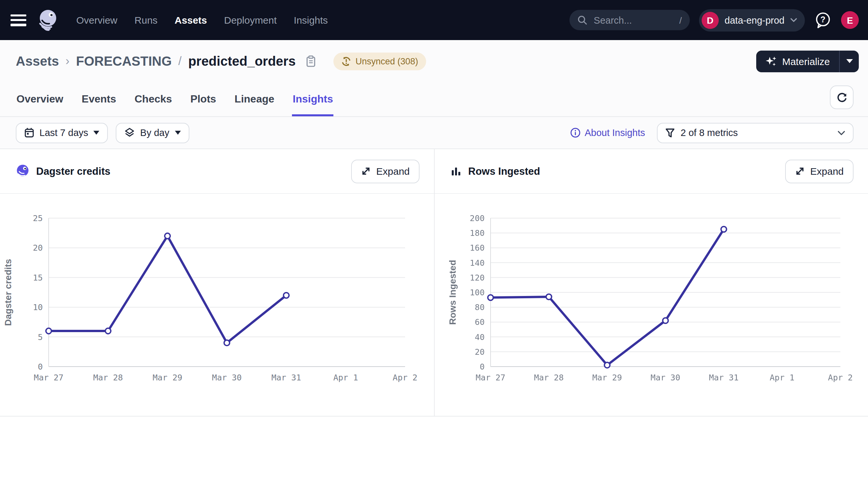 The image size is (868, 498). What do you see at coordinates (67, 61) in the screenshot?
I see `breadcrumb-chevron: ›` at bounding box center [67, 61].